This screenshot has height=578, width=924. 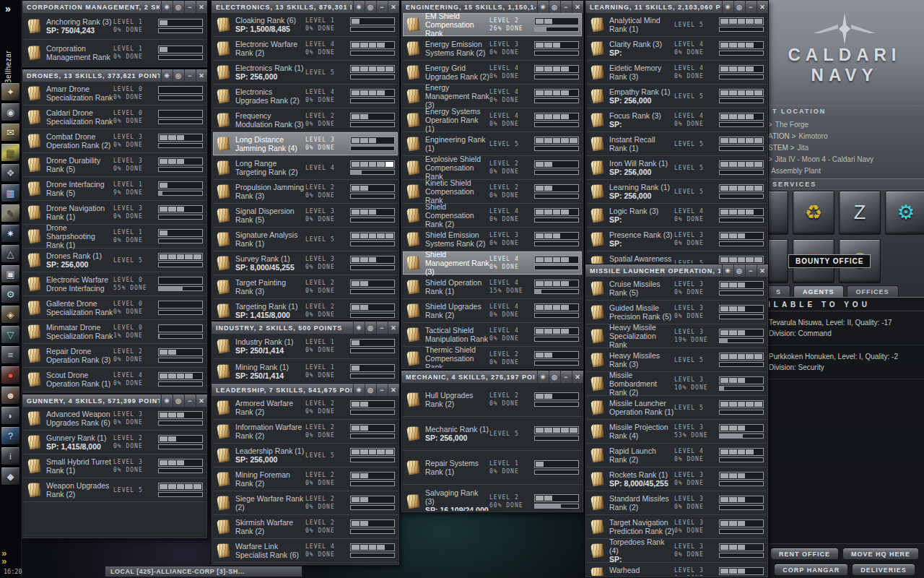 What do you see at coordinates (845, 328) in the screenshot?
I see `agent-list-item: Tevarula Nisuwa, Level: II, Quality: -17…` at bounding box center [845, 328].